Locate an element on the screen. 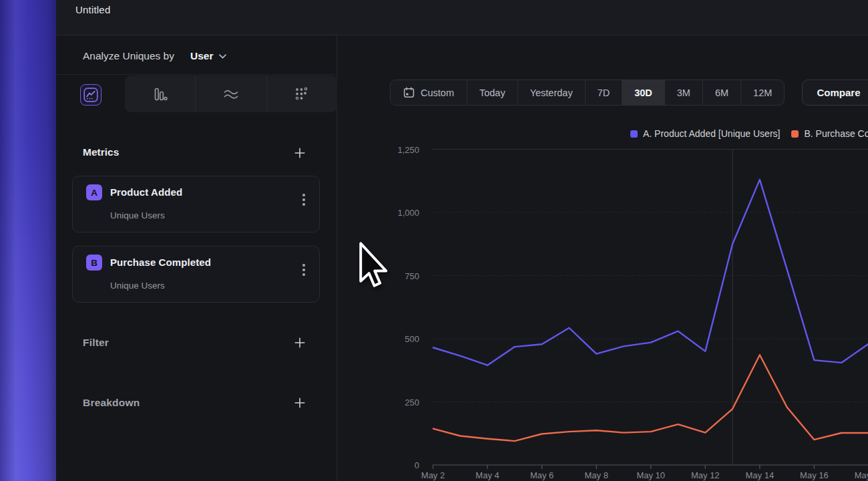 Image resolution: width=868 pixels, height=481 pixels. chart-type-tab-group is located at coordinates (231, 94).